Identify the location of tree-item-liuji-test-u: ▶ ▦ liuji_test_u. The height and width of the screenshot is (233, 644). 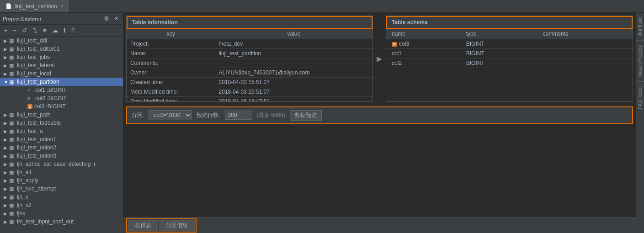
(61, 131).